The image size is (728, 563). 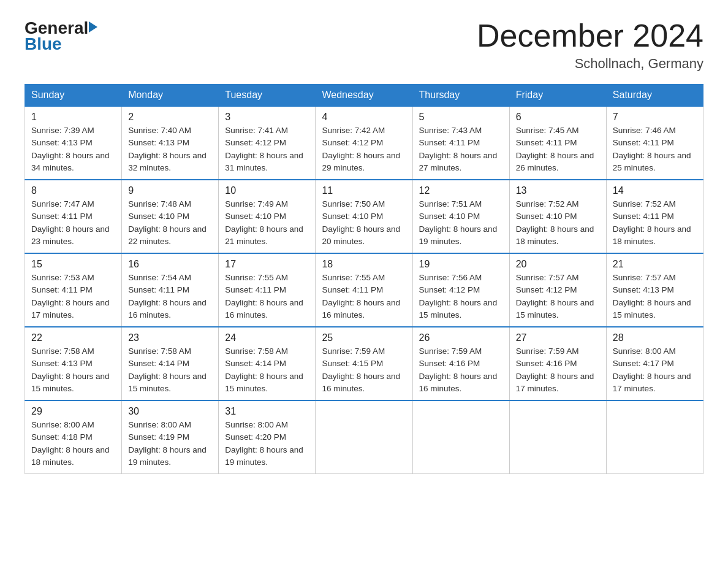 I want to click on calendar-cell: 16Sunrise: 7:54 AMSunset: 4:11 PMDayligh…, so click(x=170, y=290).